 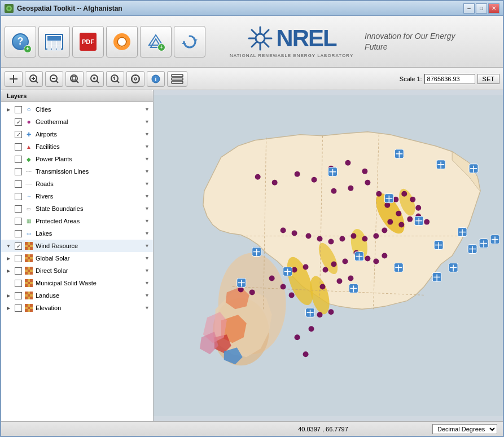 I want to click on checkbox-global-solar, so click(x=18, y=258).